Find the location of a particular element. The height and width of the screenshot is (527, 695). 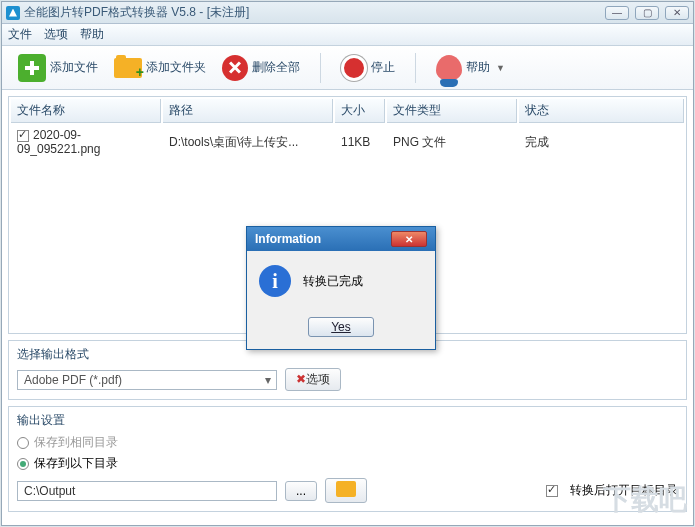

toolbar: 添加文件 添加文件夹 删除全部 停止 帮助 ▼ is located at coordinates (348, 68).